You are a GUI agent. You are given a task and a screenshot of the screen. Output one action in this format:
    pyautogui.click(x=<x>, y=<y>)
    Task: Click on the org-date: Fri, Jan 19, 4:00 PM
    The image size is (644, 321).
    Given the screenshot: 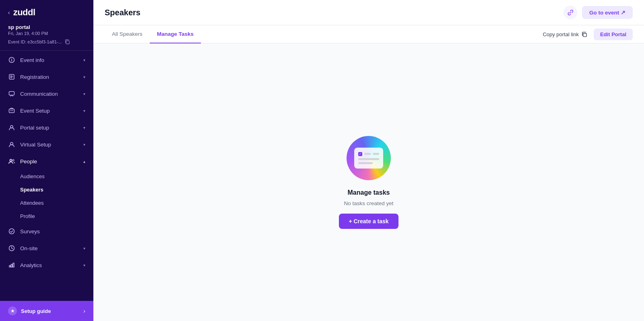 What is the action you would take?
    pyautogui.click(x=47, y=33)
    